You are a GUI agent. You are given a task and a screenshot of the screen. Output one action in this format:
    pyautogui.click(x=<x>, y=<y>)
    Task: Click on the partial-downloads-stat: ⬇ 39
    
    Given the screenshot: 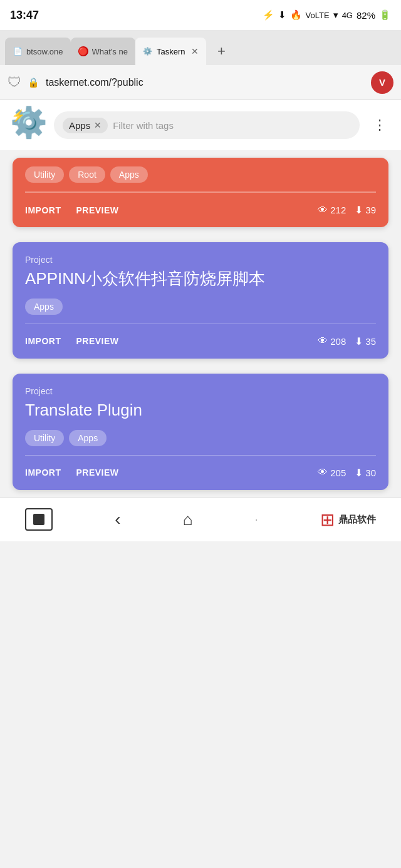 What is the action you would take?
    pyautogui.click(x=365, y=210)
    